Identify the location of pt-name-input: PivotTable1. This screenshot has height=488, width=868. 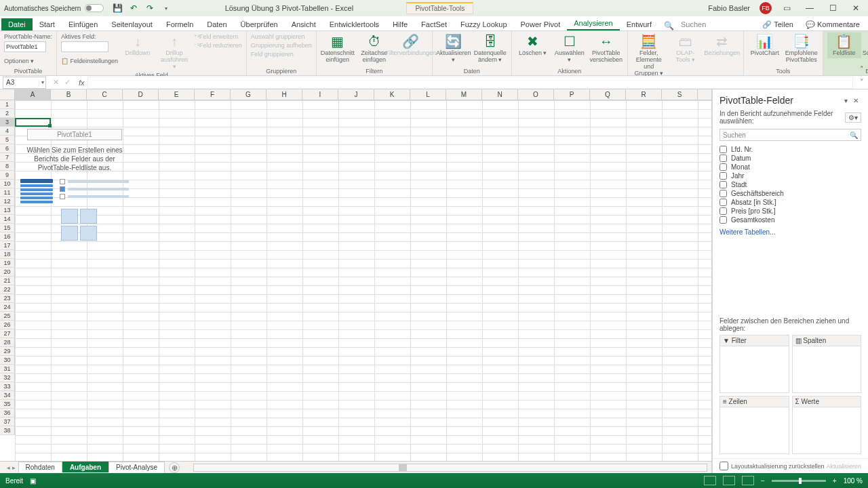
(25, 47).